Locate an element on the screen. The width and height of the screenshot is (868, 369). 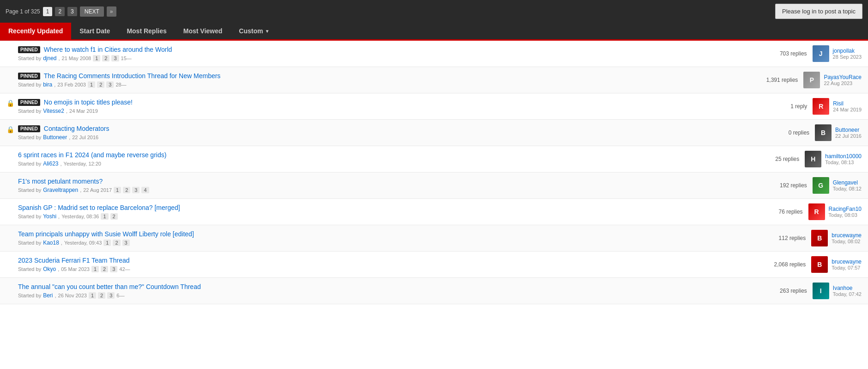
last-poster-name: Ivanhoe is located at coordinates (847, 288).